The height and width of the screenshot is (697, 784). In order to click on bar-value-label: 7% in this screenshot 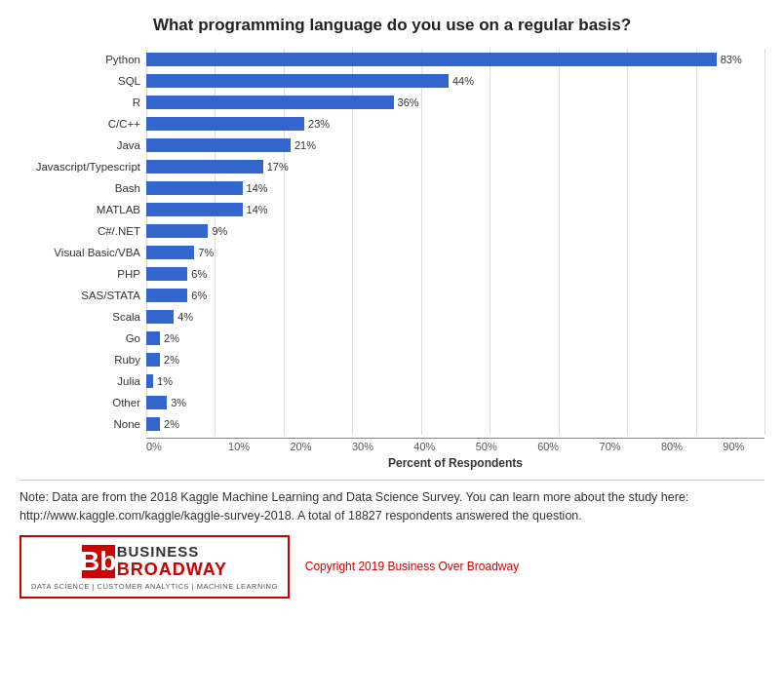, I will do `click(206, 252)`.